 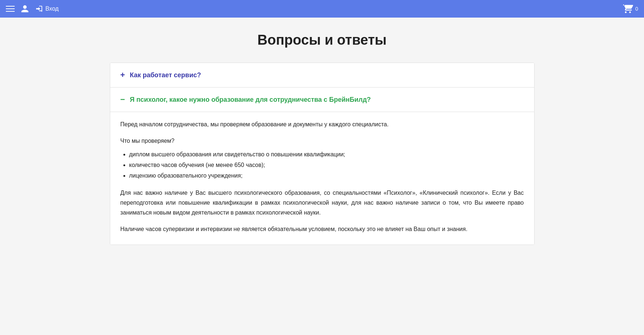 What do you see at coordinates (123, 75) in the screenshot?
I see `faq-toggle-icon-1: +` at bounding box center [123, 75].